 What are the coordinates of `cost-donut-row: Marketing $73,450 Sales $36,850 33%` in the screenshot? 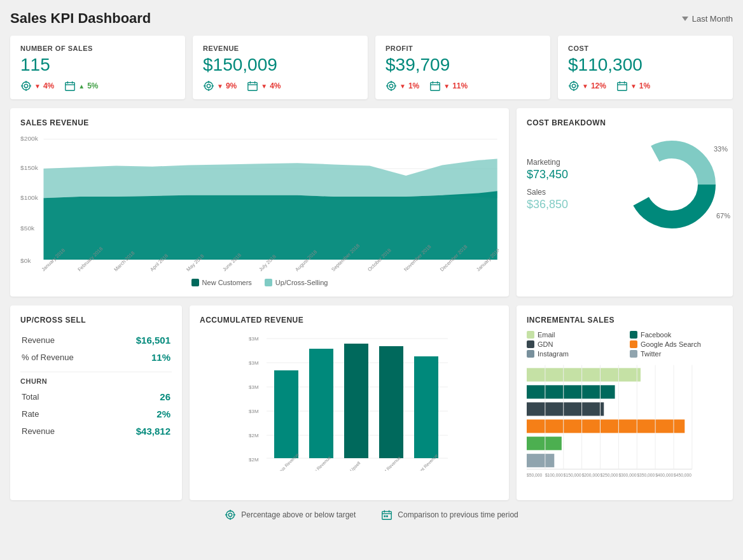 It's located at (625, 185).